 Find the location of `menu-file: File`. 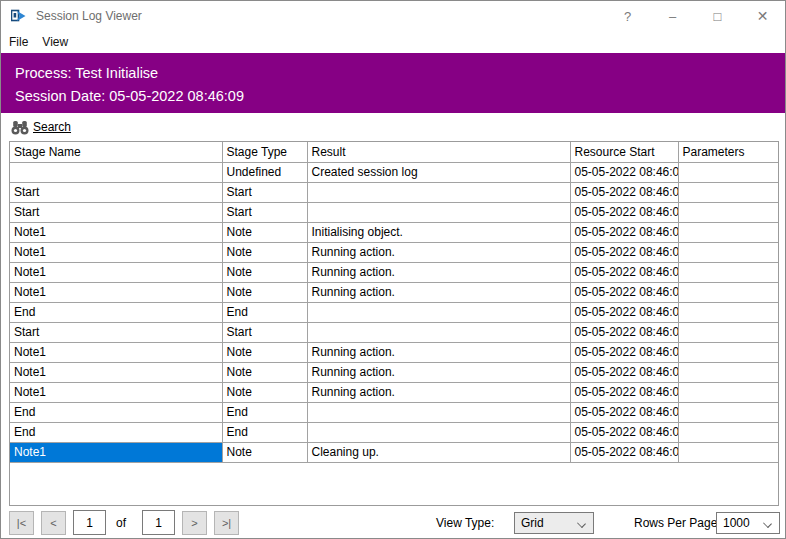

menu-file: File is located at coordinates (23, 42).